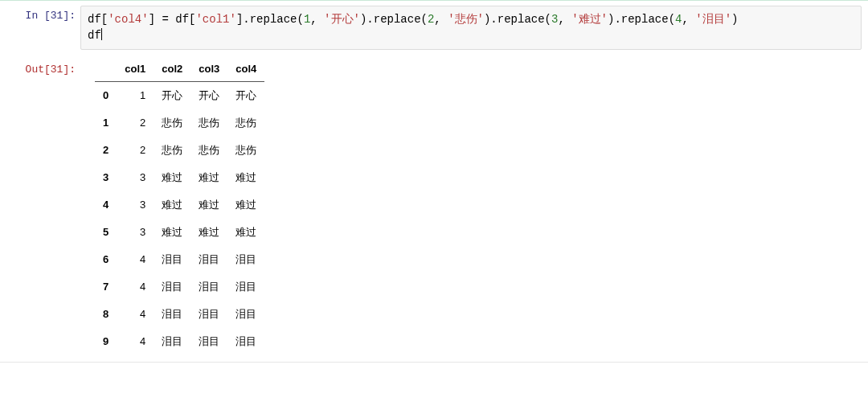 The image size is (868, 410). What do you see at coordinates (106, 123) in the screenshot?
I see `table-row-index: 1` at bounding box center [106, 123].